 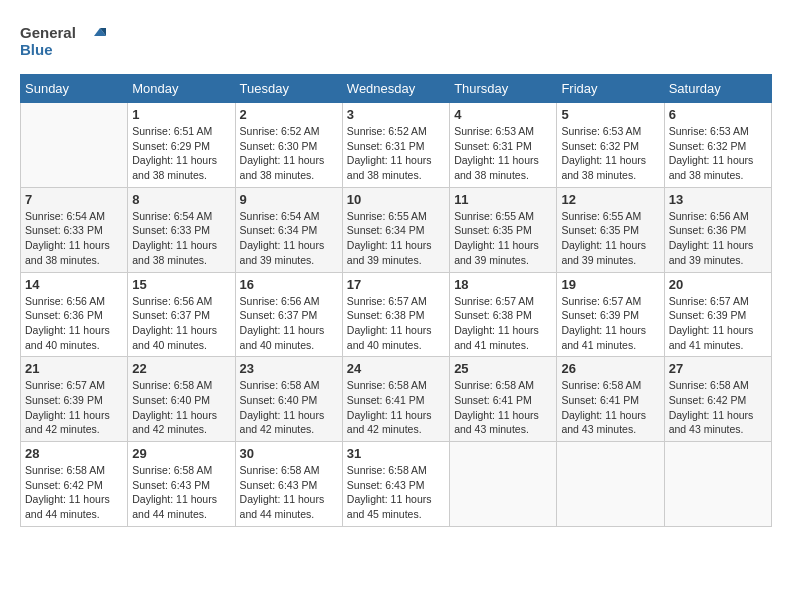 I want to click on day-number: 7, so click(x=74, y=200).